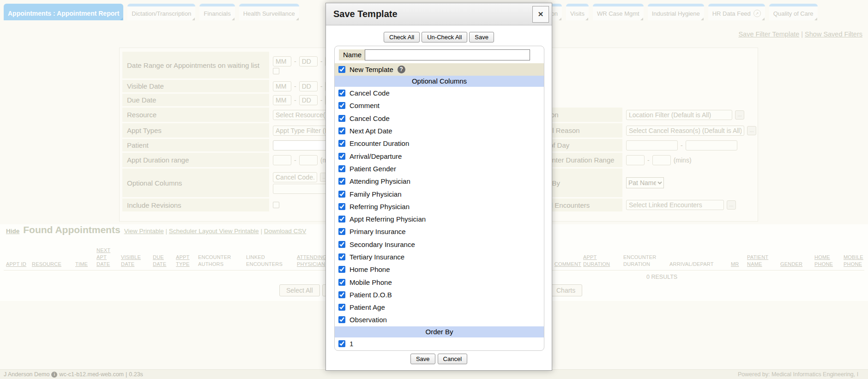  Describe the element at coordinates (577, 12) in the screenshot. I see `tab: Visits` at that location.